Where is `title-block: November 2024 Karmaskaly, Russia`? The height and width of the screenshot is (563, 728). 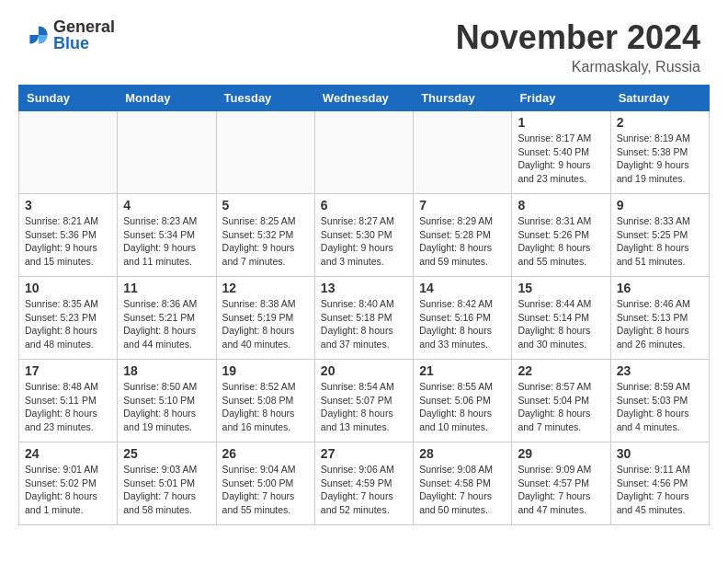
title-block: November 2024 Karmaskaly, Russia is located at coordinates (578, 47).